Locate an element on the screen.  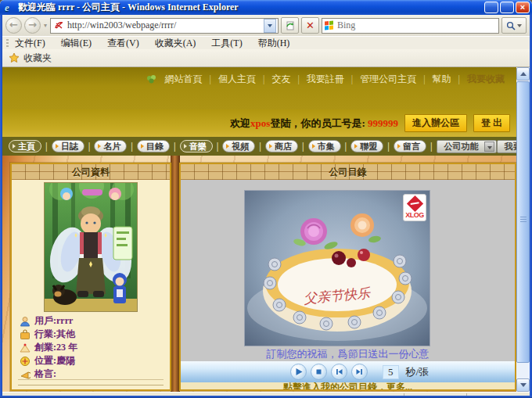
title-bar: e 歡迎光臨 rrrr - 公司主頁 - Windows Internet Ex… is located at coordinates (266, 8).